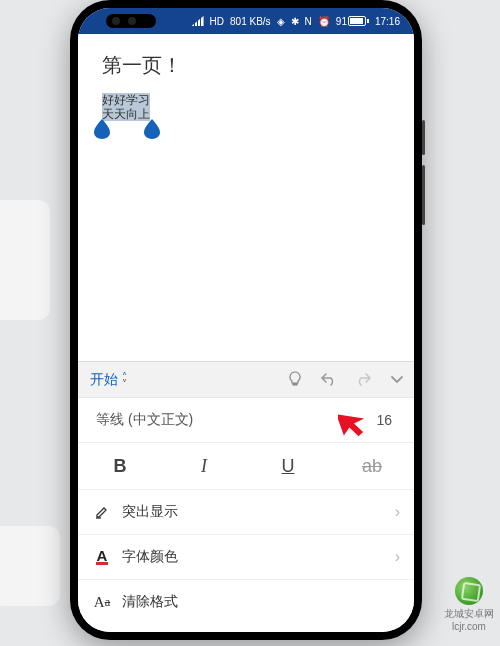 This screenshot has height=646, width=500. What do you see at coordinates (288, 466) in the screenshot?
I see `underline-button: U` at bounding box center [288, 466].